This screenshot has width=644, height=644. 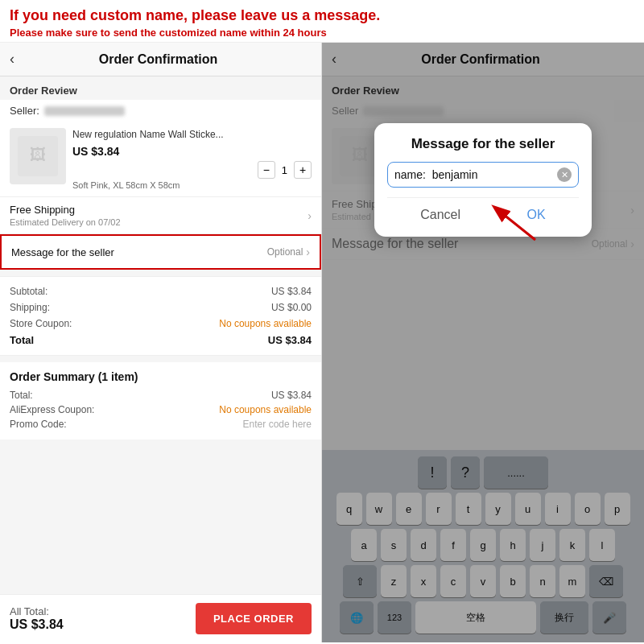 I want to click on dialog-input-wrap: ✕, so click(x=483, y=175).